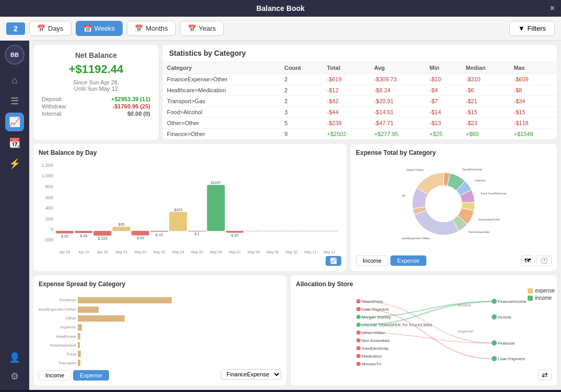  Describe the element at coordinates (346, 134) in the screenshot. I see `cell-total: +$2502` at that location.